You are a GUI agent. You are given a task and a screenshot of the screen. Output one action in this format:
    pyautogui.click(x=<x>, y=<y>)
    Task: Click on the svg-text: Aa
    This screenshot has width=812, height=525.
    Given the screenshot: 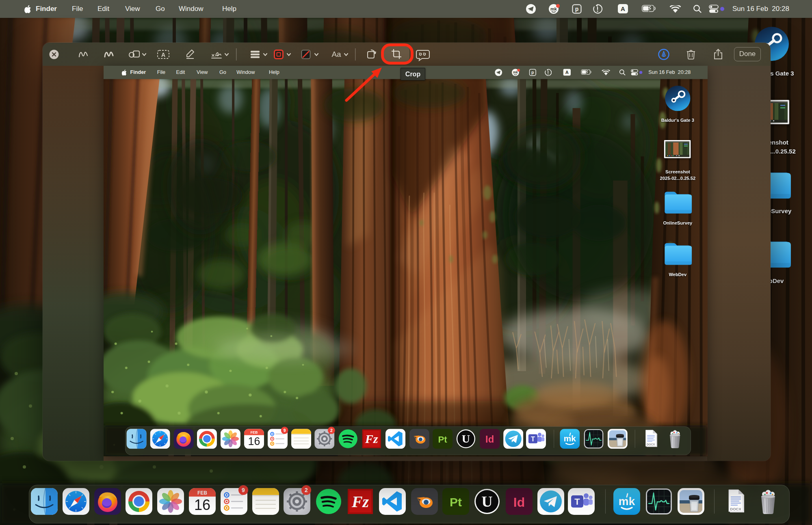 What is the action you would take?
    pyautogui.click(x=336, y=54)
    